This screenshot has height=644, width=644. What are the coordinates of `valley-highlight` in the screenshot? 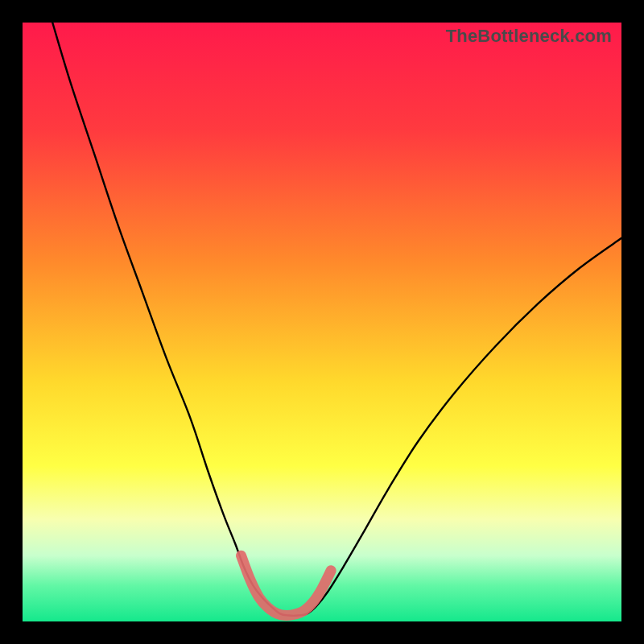 It's located at (287, 585).